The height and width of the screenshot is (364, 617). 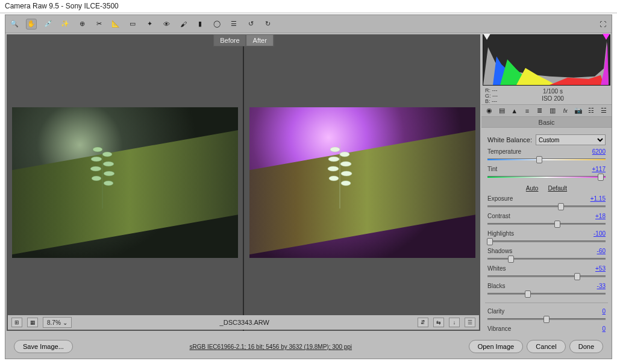 What do you see at coordinates (166, 24) in the screenshot?
I see `red-eye-icon: 👁` at bounding box center [166, 24].